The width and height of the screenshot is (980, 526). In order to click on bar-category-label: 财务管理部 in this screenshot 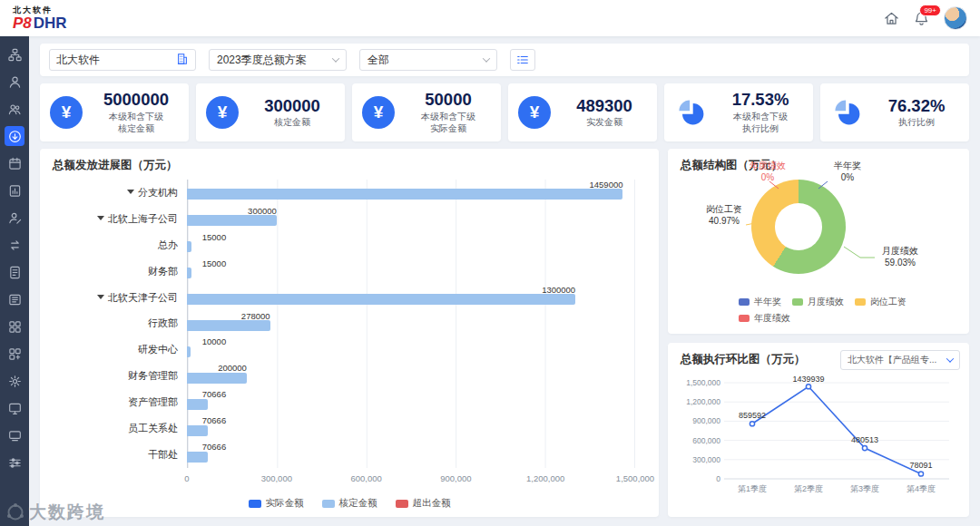, I will do `click(120, 375)`.